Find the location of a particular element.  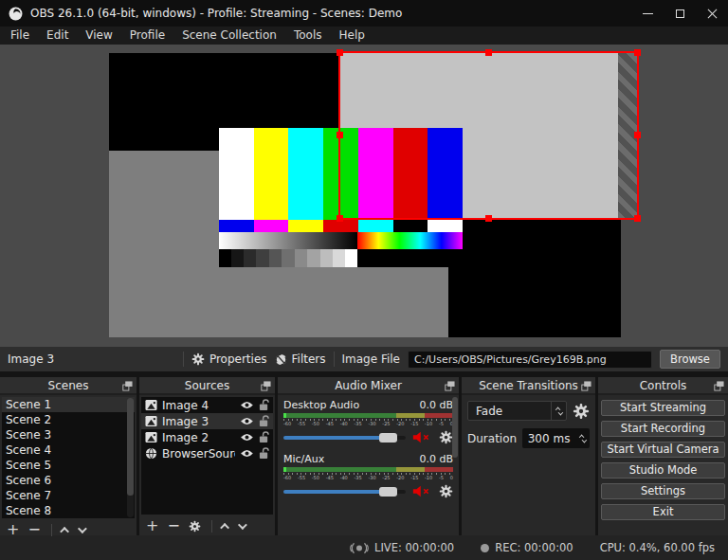

source-list-item: Image 2 is located at coordinates (207, 438).